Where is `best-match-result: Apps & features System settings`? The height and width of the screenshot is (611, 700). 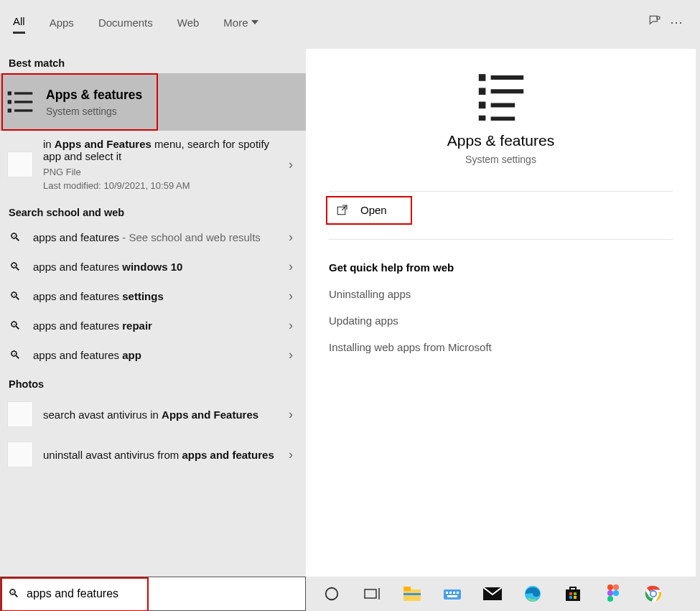
best-match-result: Apps & features System settings is located at coordinates (153, 102).